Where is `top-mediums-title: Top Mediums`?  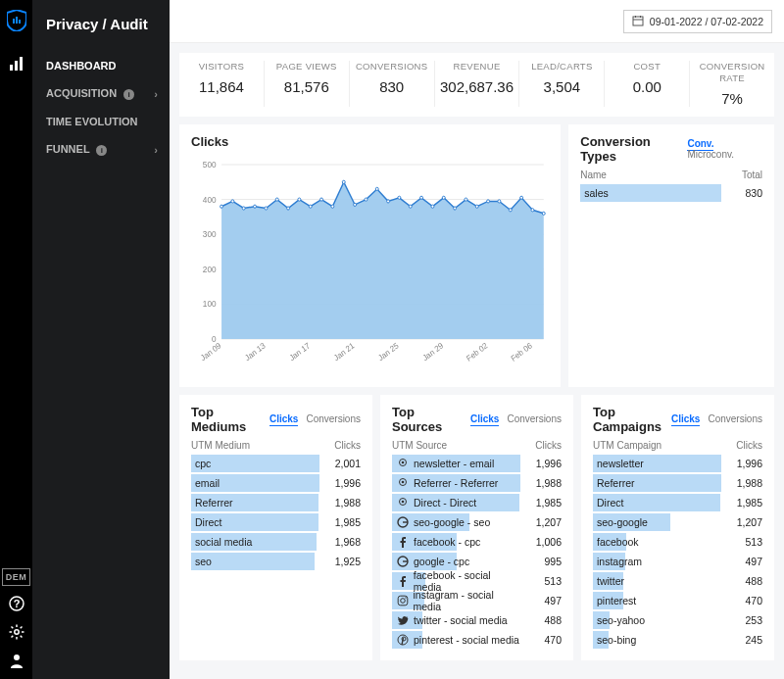 top-mediums-title: Top Mediums is located at coordinates (226, 419).